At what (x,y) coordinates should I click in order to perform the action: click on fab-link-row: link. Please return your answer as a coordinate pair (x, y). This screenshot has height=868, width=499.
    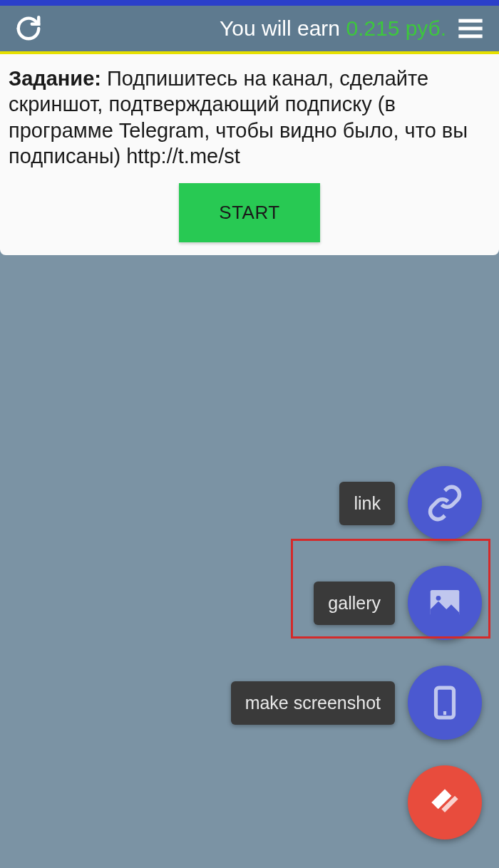
    Looking at the image, I should click on (411, 503).